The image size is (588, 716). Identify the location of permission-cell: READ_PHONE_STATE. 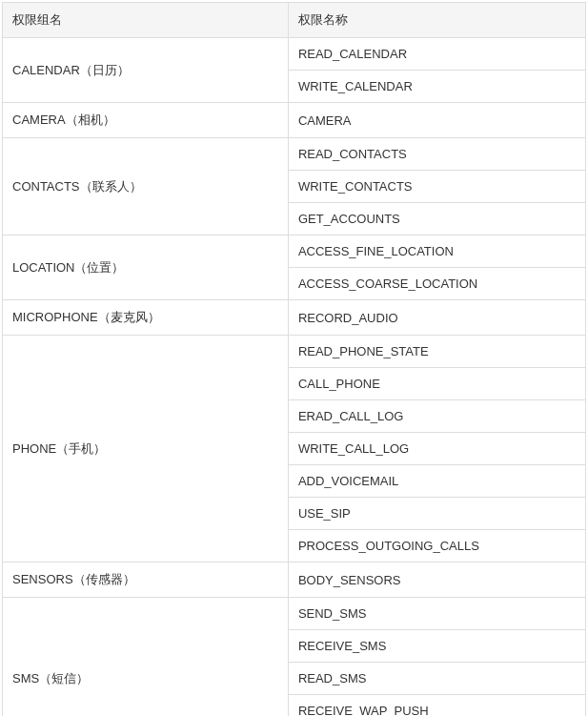
(436, 352).